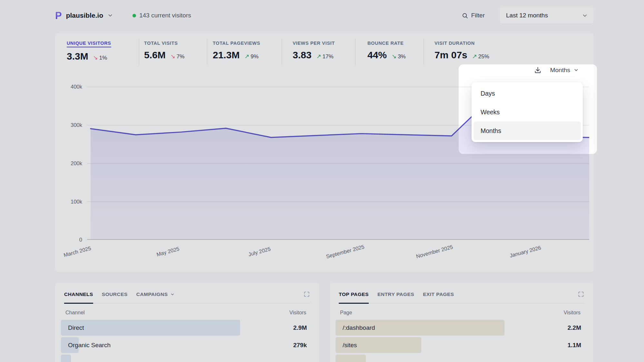 This screenshot has height=362, width=644. Describe the element at coordinates (350, 345) in the screenshot. I see `row-label: /sites` at that location.